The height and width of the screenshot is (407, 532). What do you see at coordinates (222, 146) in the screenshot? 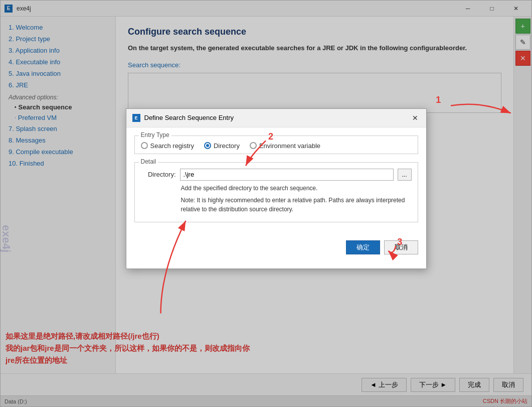
I see `radio-directory: Directory` at bounding box center [222, 146].